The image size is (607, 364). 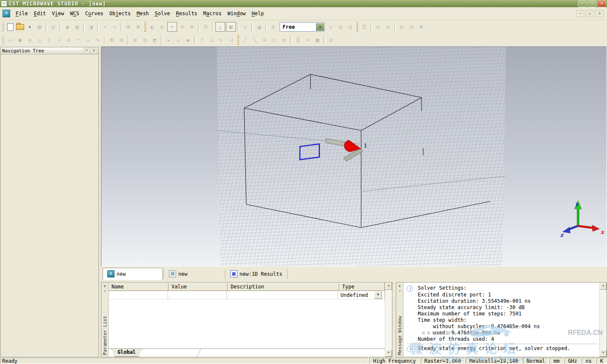 What do you see at coordinates (10, 27) in the screenshot?
I see `new-file-icon` at bounding box center [10, 27].